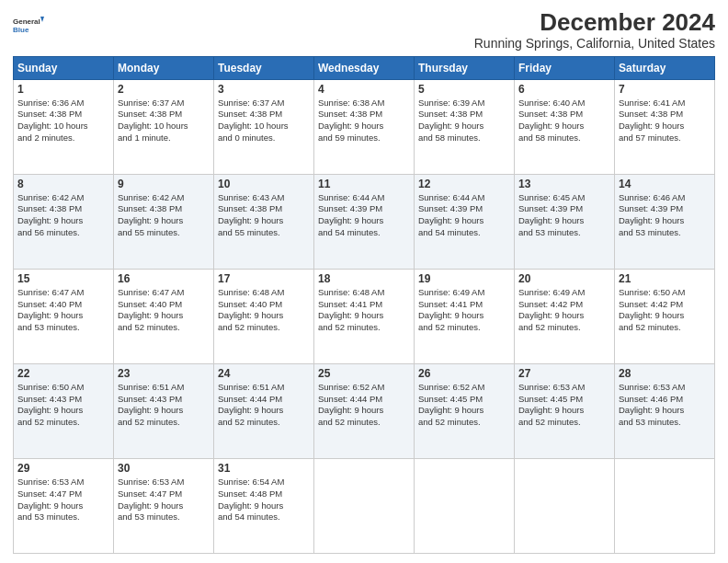 The width and height of the screenshot is (728, 563). I want to click on calendar-day-cell: 27Sunrise: 6:53 AMSunset: 4:45 PMDayligh…, so click(564, 410).